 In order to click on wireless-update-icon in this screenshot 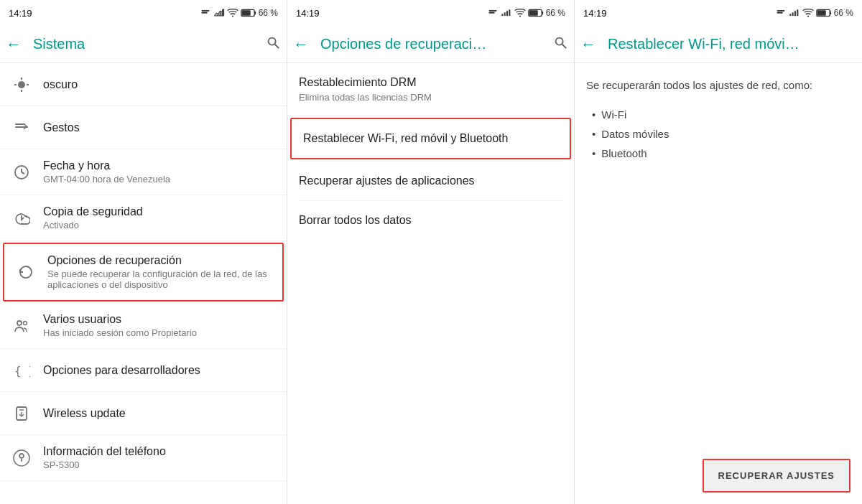, I will do `click(22, 414)`.